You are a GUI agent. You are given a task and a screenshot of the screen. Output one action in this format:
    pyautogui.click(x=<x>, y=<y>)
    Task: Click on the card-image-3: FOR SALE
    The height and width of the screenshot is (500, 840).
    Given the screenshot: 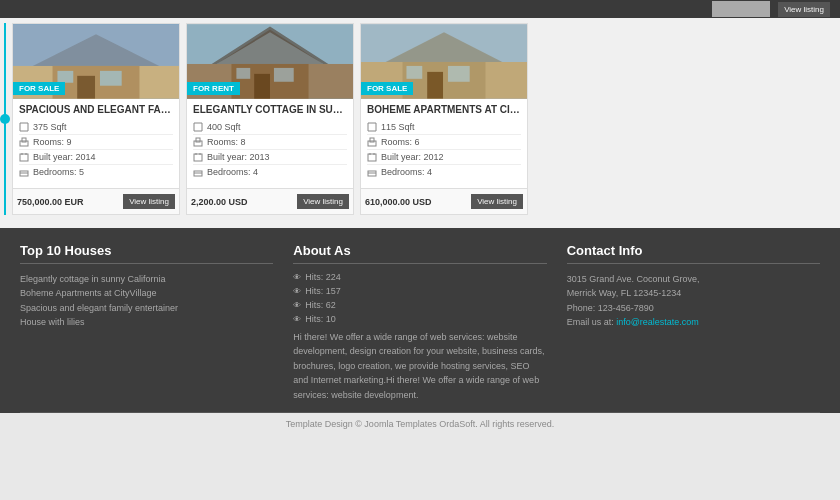 What is the action you would take?
    pyautogui.click(x=444, y=62)
    